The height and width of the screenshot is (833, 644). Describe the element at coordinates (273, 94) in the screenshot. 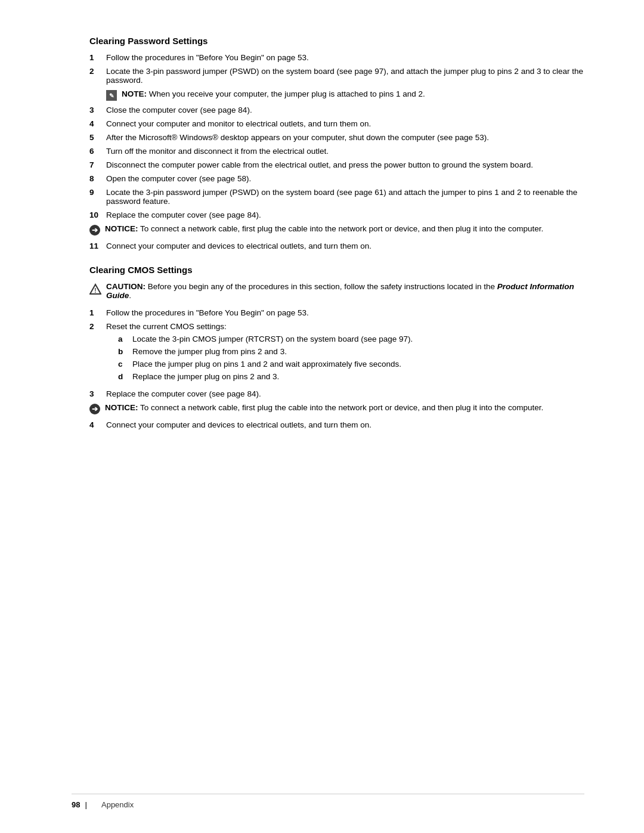

I see `note-text: NOTE: When you receive your computer, th…` at that location.